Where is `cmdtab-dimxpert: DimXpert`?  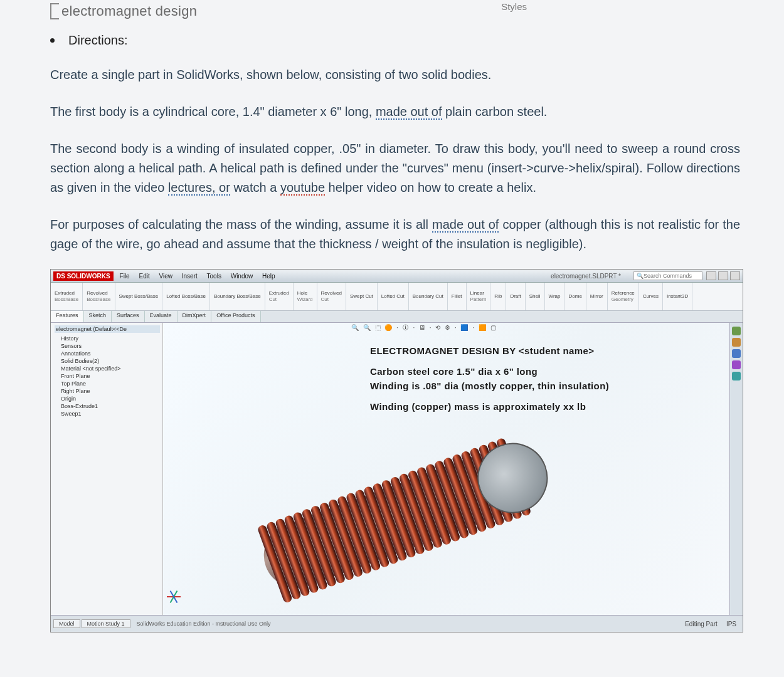
cmdtab-dimxpert: DimXpert is located at coordinates (194, 317).